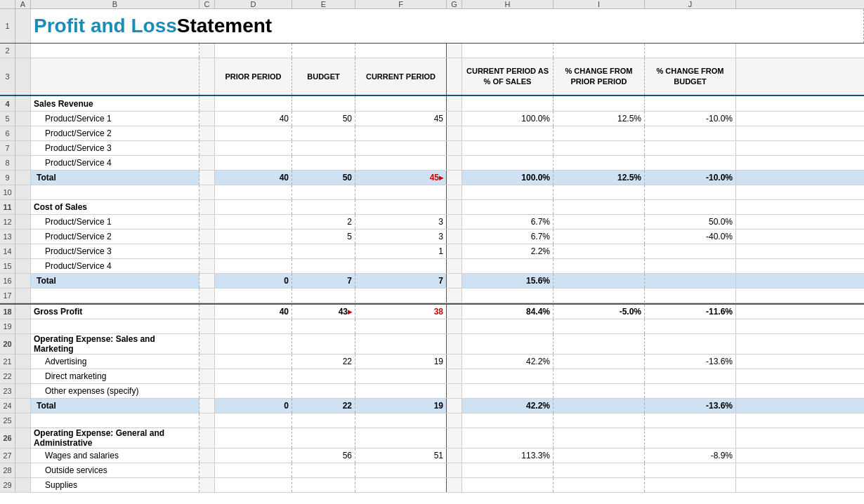 The height and width of the screenshot is (504, 864). I want to click on cell-5a, so click(23, 119).